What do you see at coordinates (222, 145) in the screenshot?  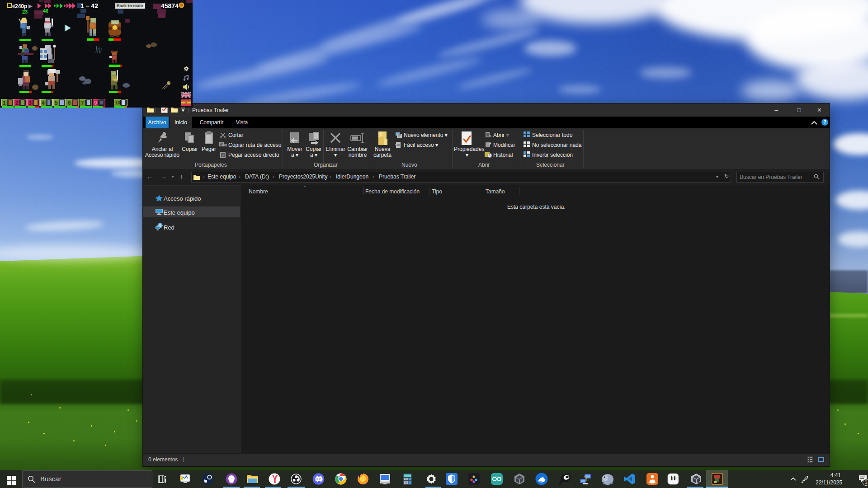 I see `svg-text: W` at bounding box center [222, 145].